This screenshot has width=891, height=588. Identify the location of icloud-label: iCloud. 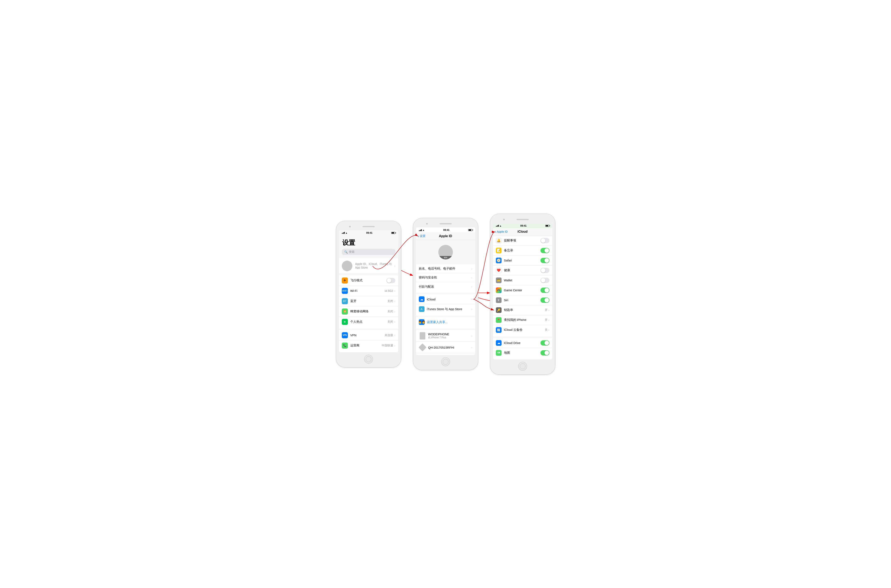
(449, 299).